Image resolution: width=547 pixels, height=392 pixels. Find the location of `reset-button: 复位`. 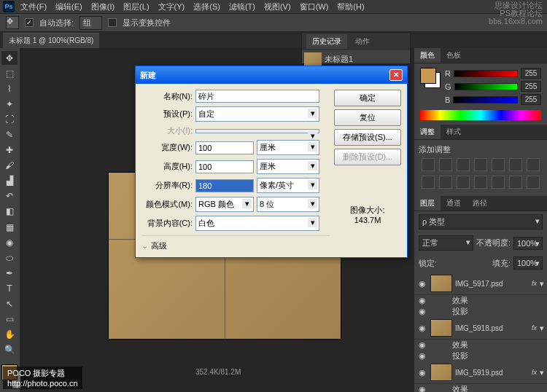

reset-button: 复位 is located at coordinates (368, 118).